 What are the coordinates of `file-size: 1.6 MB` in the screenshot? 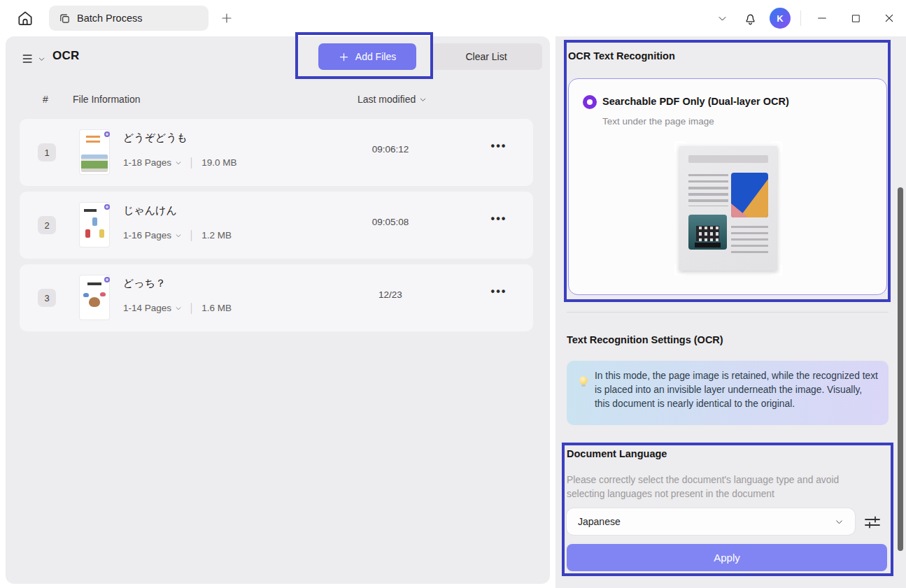 It's located at (217, 308).